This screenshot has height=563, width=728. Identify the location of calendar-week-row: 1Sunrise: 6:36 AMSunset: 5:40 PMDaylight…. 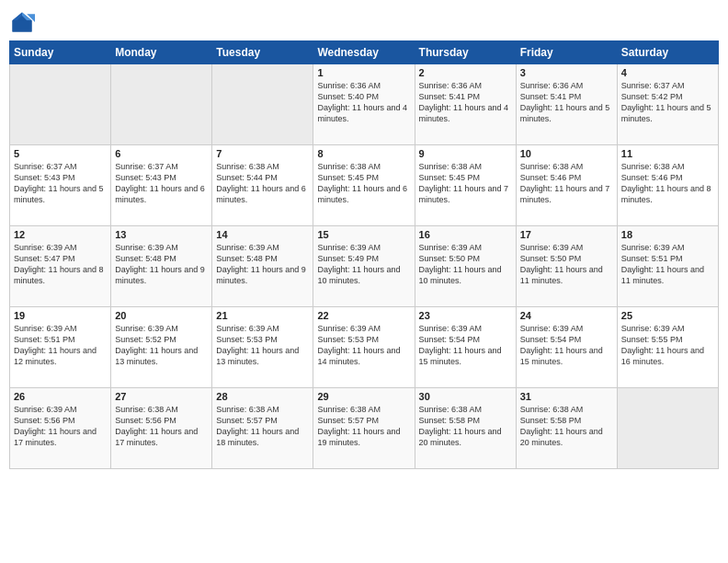
(364, 105).